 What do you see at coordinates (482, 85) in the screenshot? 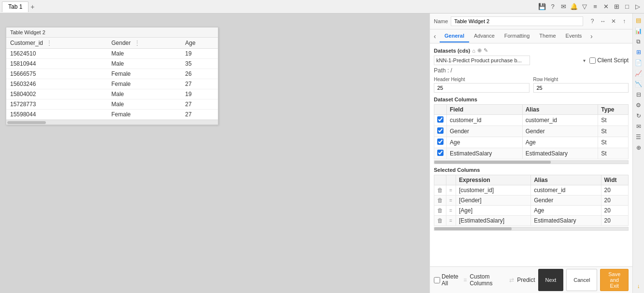
I see `header-height-group: Header Height` at bounding box center [482, 85].